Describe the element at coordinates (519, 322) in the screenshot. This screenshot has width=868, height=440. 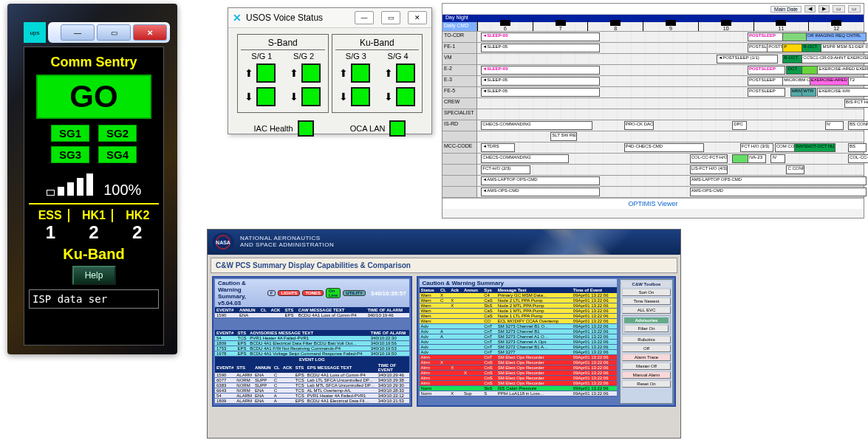
I see `table-row: WarnCOECL MODIFY CCAA Overtemp09Apr01 13…` at that location.